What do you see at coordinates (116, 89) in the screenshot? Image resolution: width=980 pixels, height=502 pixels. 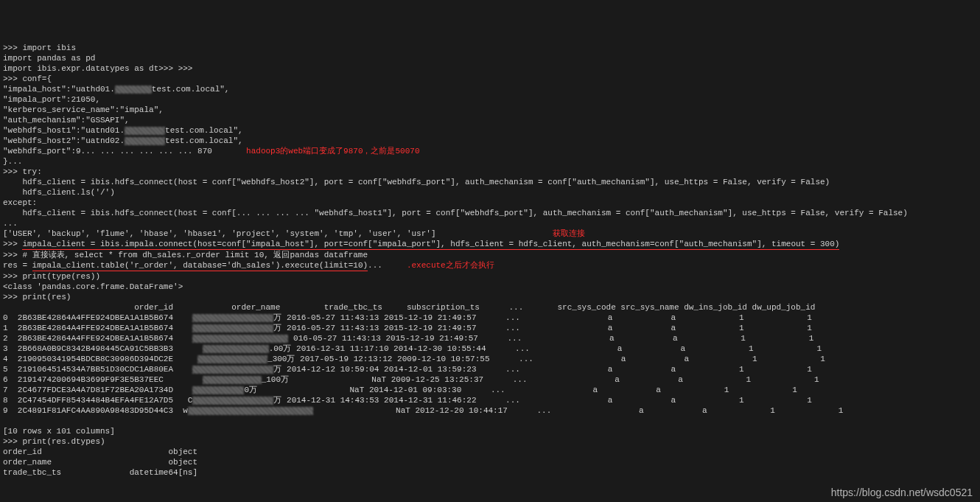 I see `code-line: "impala_host":"uathd01.test.com.local",` at bounding box center [116, 89].